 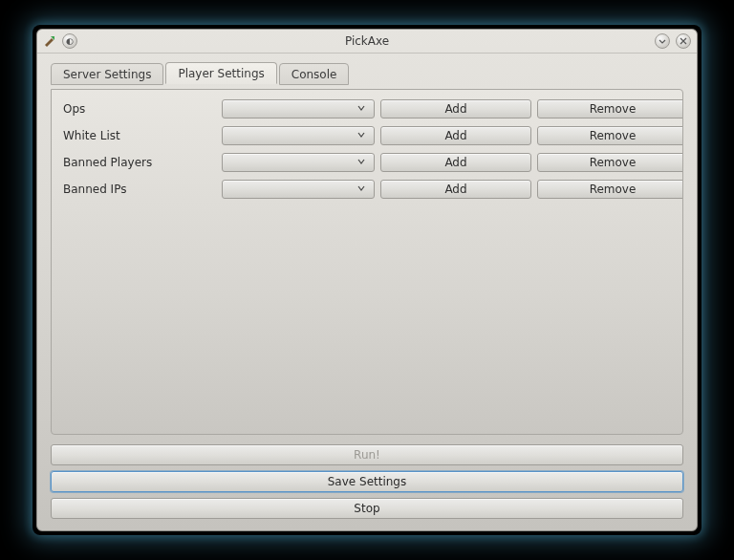 I want to click on window-title: PickAxe, so click(x=367, y=41).